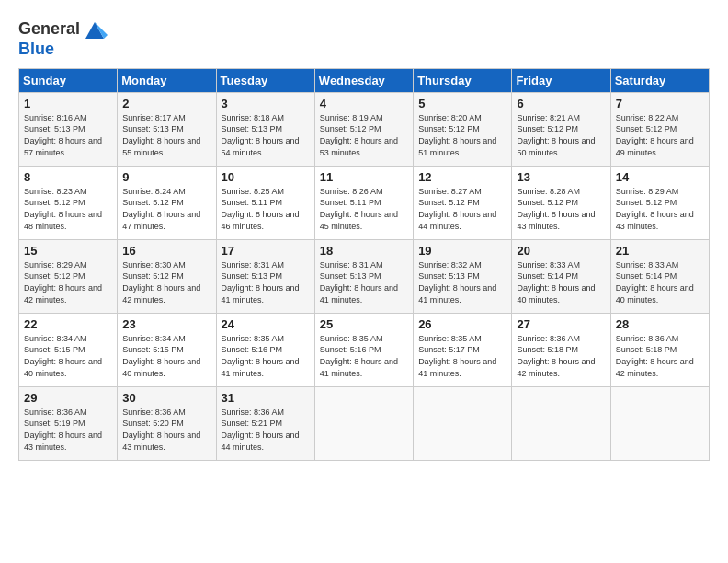 Image resolution: width=728 pixels, height=563 pixels. I want to click on calendar-week-1: 1 Sunrise: 8:16 AMSunset: 5:13 PMDayligh…, so click(364, 129).